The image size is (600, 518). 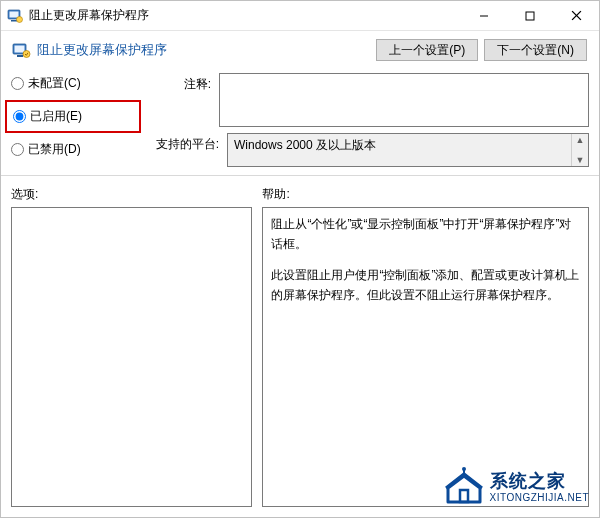 What do you see at coordinates (540, 498) in the screenshot?
I see `watermark-en: XITONGZHIJIA.NET` at bounding box center [540, 498].